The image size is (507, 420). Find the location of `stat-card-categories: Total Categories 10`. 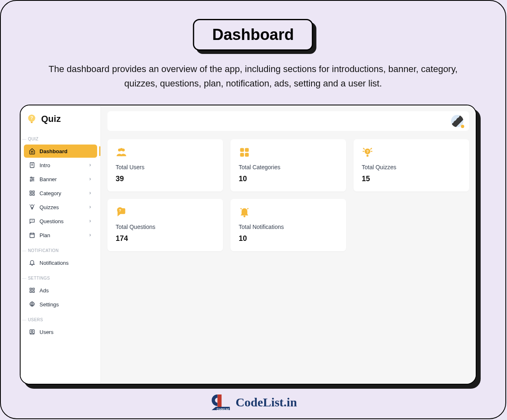

stat-card-categories: Total Categories 10 is located at coordinates (288, 166).